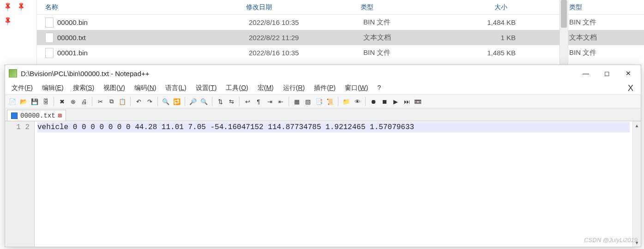 The image size is (644, 249). What do you see at coordinates (166, 101) in the screenshot?
I see `find-icon: 🔍` at bounding box center [166, 101].